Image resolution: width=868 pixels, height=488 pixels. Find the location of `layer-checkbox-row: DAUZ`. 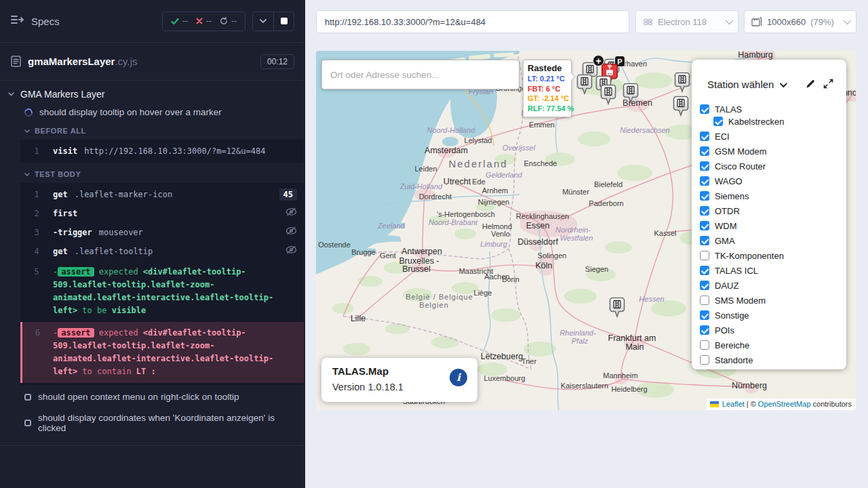

layer-checkbox-row: DAUZ is located at coordinates (770, 285).